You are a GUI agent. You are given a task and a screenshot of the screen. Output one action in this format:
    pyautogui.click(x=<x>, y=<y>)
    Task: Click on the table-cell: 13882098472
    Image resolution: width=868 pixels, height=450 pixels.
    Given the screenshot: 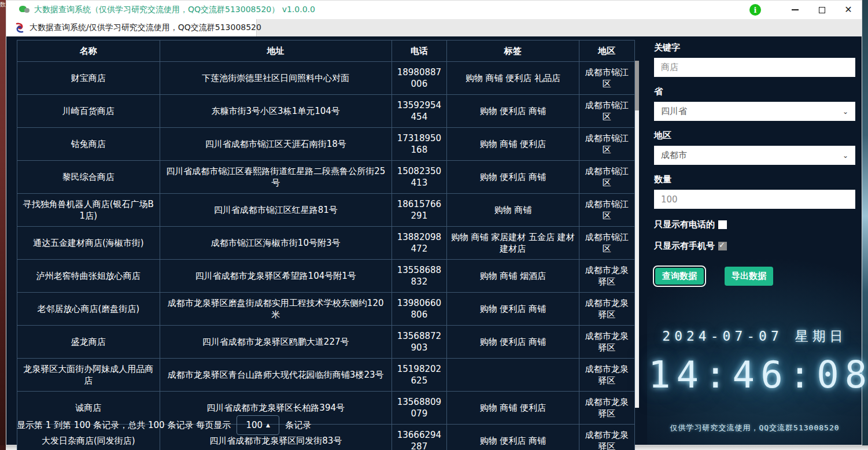 What is the action you would take?
    pyautogui.click(x=419, y=243)
    